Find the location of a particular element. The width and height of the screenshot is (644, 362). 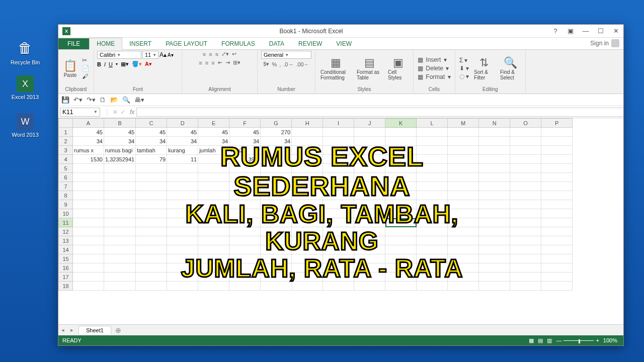

column-header: K is located at coordinates (401, 123).